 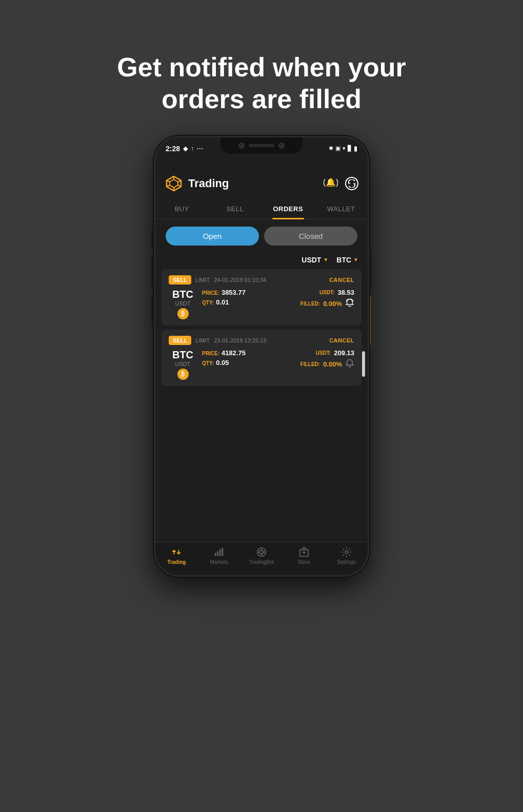 What do you see at coordinates (183, 303) in the screenshot?
I see `order-1-quote: USDT` at bounding box center [183, 303].